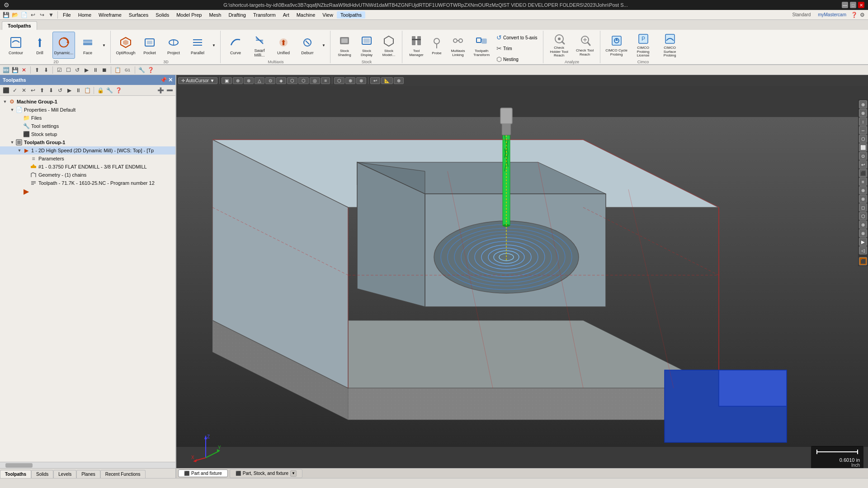 The image size is (868, 488). What do you see at coordinates (118, 70) in the screenshot?
I see `tb-post: 📋` at bounding box center [118, 70].